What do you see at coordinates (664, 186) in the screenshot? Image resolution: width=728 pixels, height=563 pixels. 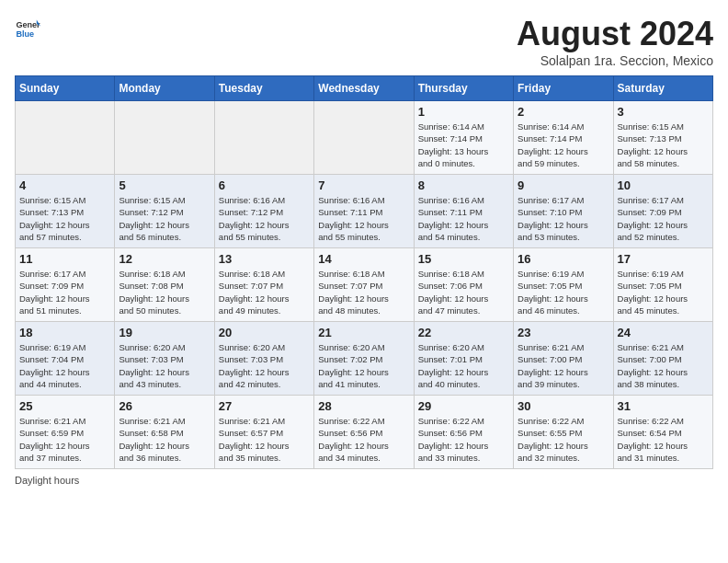 I see `day-number: 10` at bounding box center [664, 186].